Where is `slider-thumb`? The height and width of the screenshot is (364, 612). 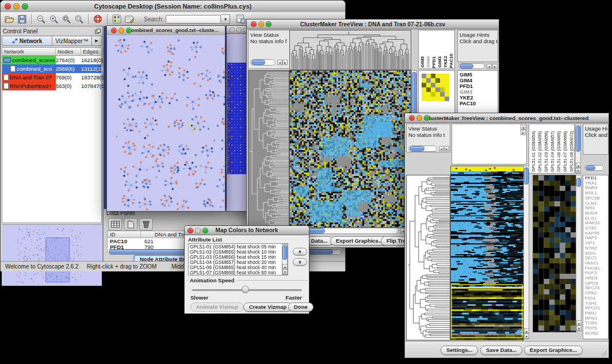 slider-thumb is located at coordinates (245, 290).